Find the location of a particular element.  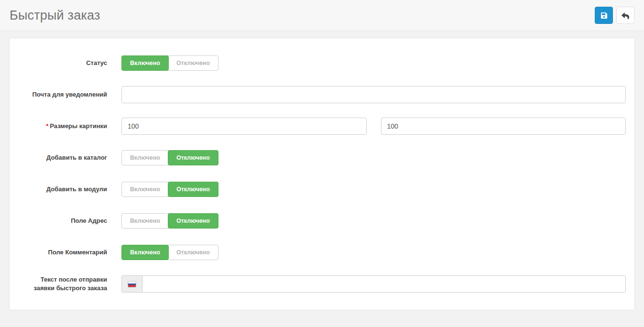

add-to-catalog-on-button: Включено is located at coordinates (145, 158).